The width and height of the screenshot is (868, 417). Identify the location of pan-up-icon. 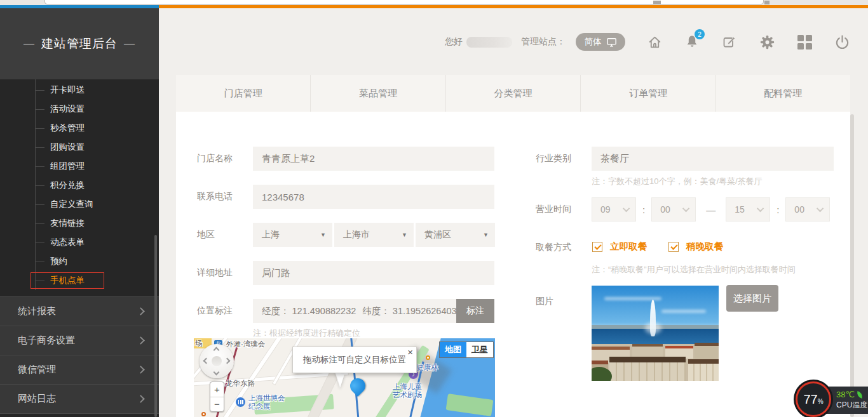
(217, 350).